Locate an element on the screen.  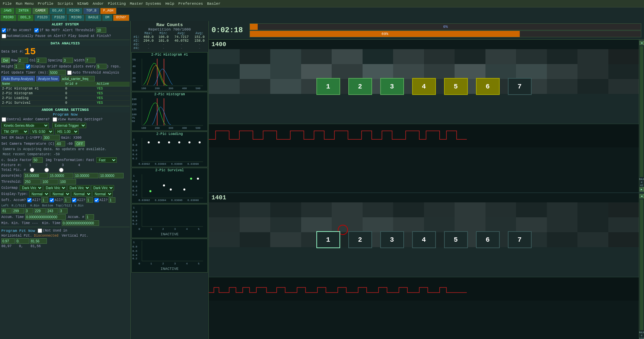
colormap-select4: Dark Viric is located at coordinates (103, 188).